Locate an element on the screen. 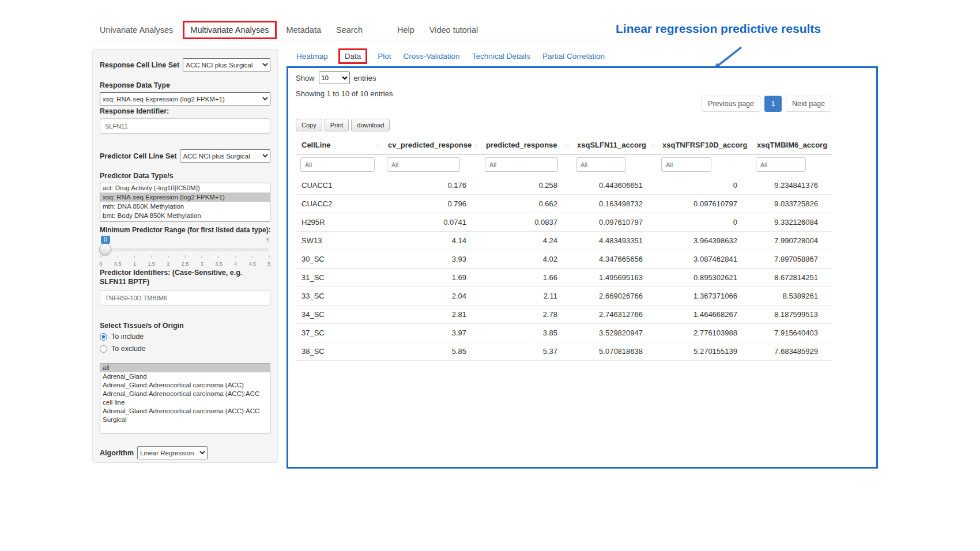 This screenshot has width=980, height=551. tissue-option-adrenal-gland-adrenocortical-carcinoma-acc-acc-surgical: Adrenal_Gland:Adrenocortical carcinoma (… is located at coordinates (185, 416).